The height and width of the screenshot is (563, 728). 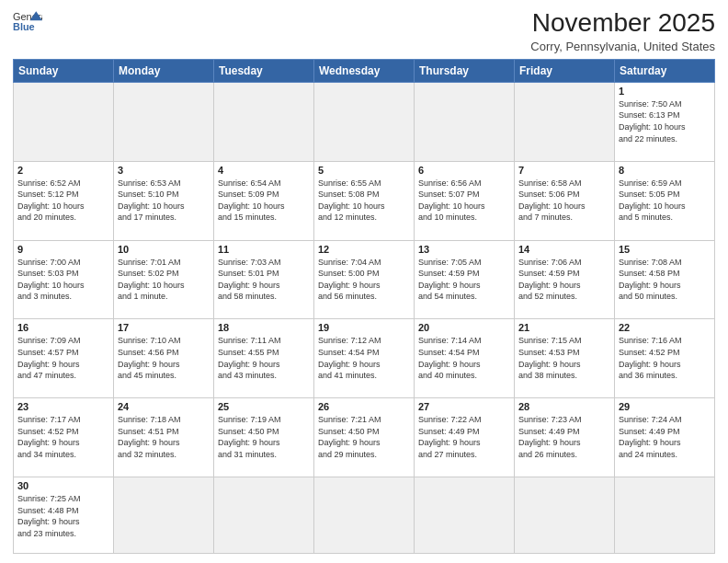 I want to click on day-number: 14, so click(x=564, y=249).